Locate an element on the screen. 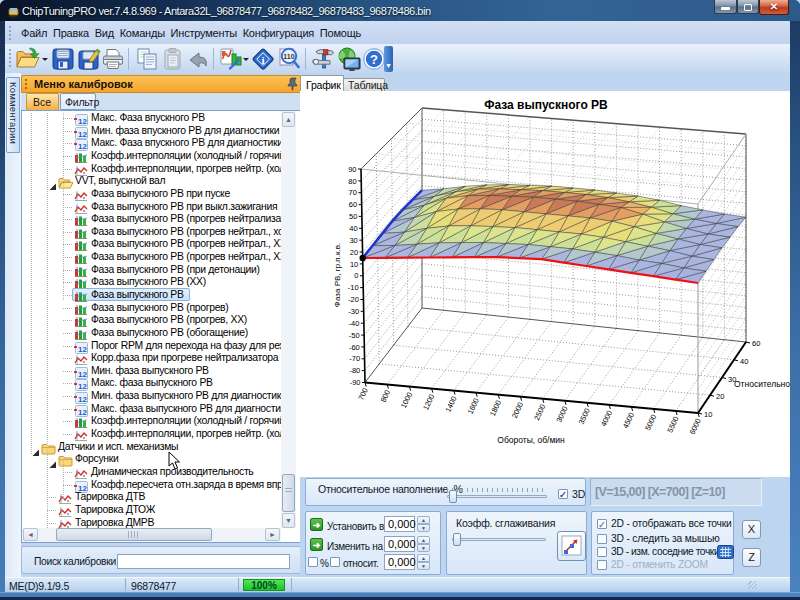  svg-text: Относительное н is located at coordinates (762, 384).